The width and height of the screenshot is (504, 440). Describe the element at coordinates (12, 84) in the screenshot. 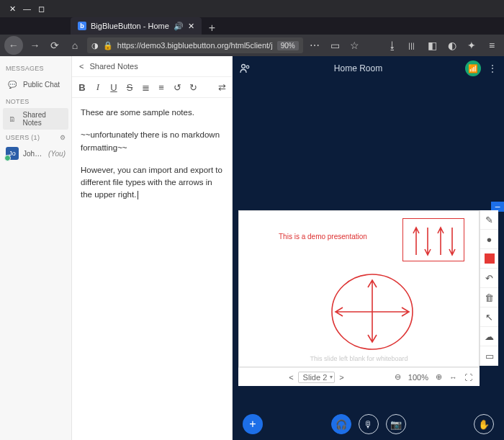

I see `chat-icon: 💬` at that location.